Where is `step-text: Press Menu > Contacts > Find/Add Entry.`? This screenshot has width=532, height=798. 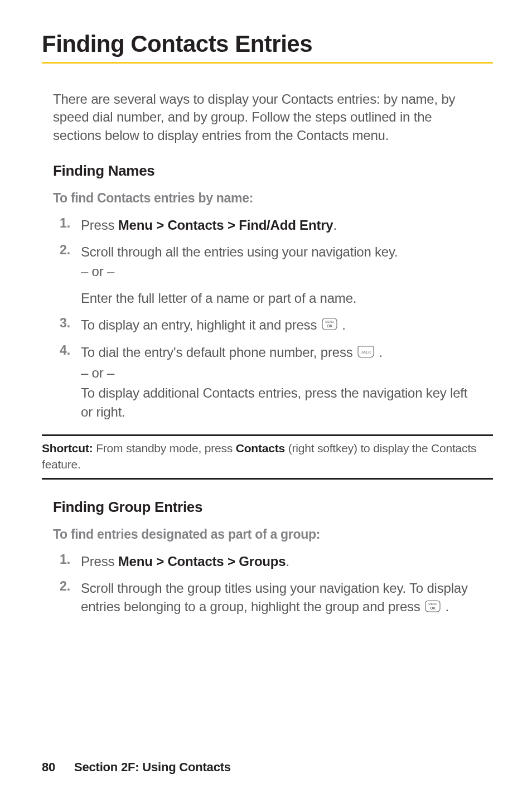
step-text: Press Menu > Contacts > Find/Add Entry. is located at coordinates (281, 225).